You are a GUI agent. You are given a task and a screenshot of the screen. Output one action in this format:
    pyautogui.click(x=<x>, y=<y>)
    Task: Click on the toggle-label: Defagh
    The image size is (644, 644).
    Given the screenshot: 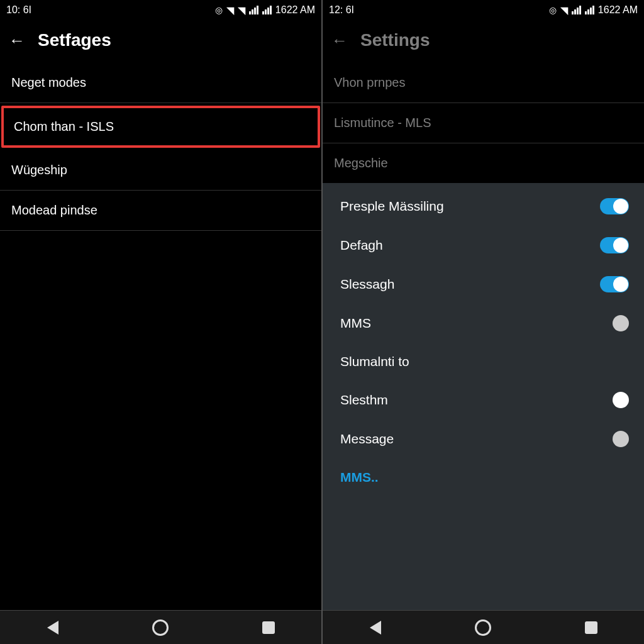 What is the action you would take?
    pyautogui.click(x=362, y=245)
    